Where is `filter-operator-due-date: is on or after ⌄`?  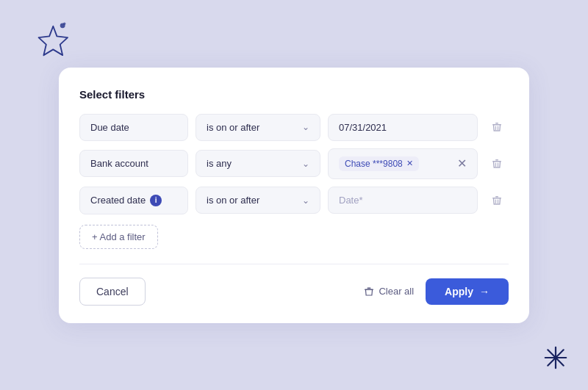
filter-operator-due-date: is on or after ⌄ is located at coordinates (258, 128).